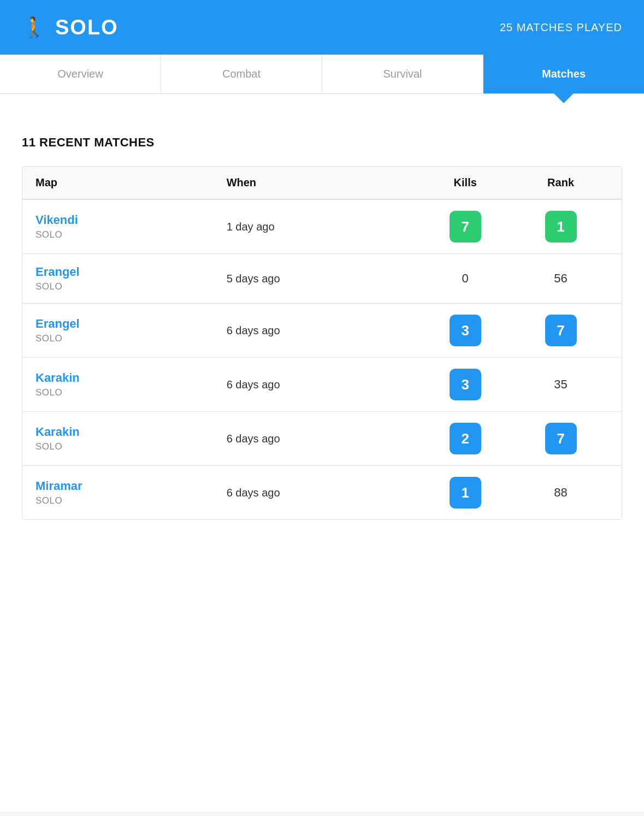 The width and height of the screenshot is (644, 816). I want to click on matches-played-count: 25 MATCHES PLAYED, so click(561, 27).